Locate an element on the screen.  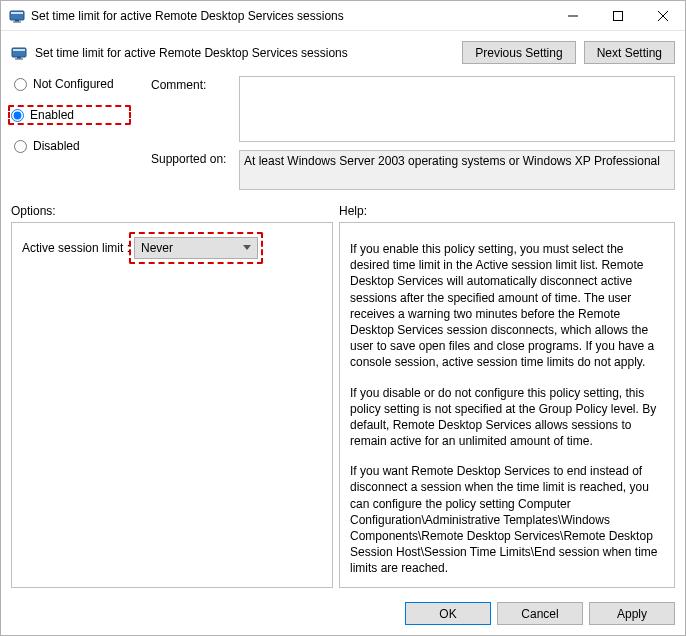
section-labels: Options: Help: is located at coordinates (343, 210).